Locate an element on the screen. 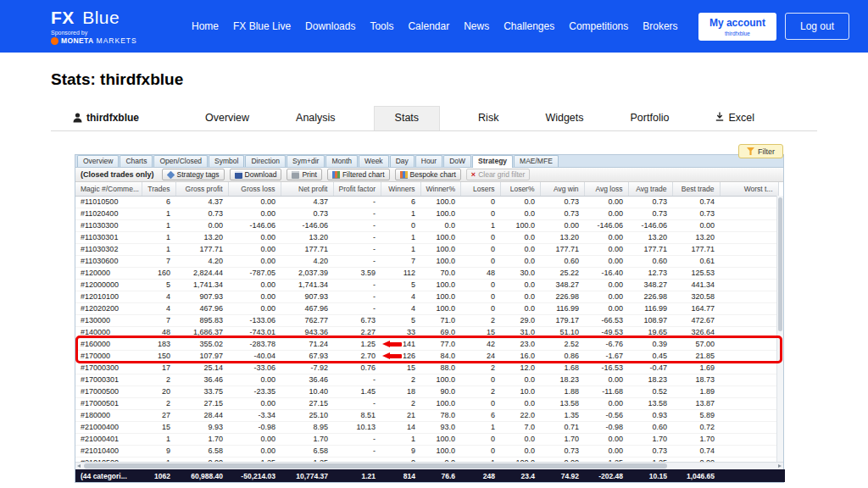 The image size is (868, 488). filtered-chart-button: Filtered chart is located at coordinates (359, 175).